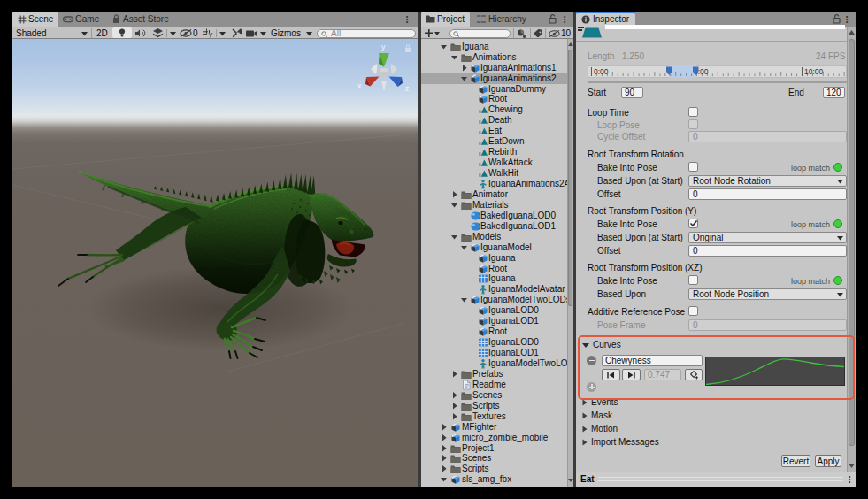  Describe the element at coordinates (391, 110) in the screenshot. I see `svg-text: Persp` at that location.